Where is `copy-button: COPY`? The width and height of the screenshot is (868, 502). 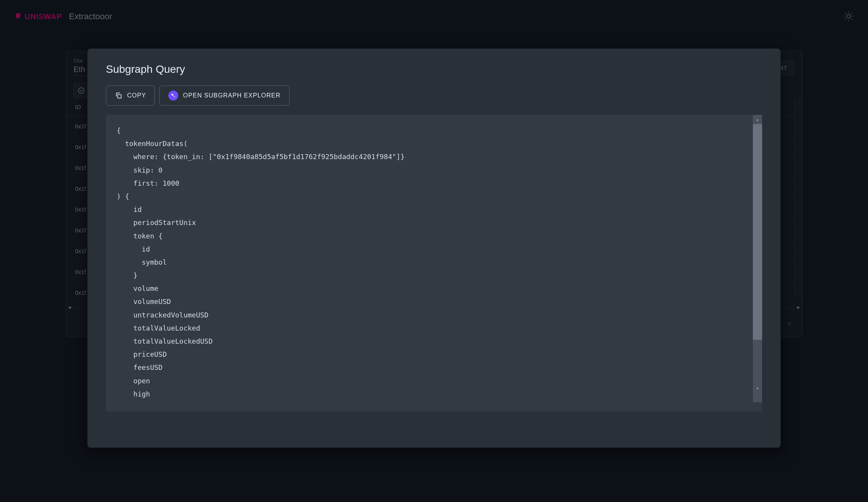 copy-button: COPY is located at coordinates (130, 96).